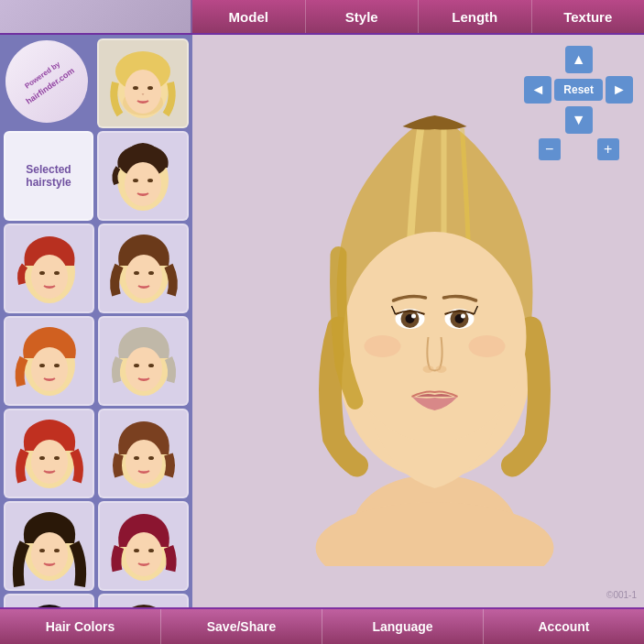 Image resolution: width=644 pixels, height=644 pixels. What do you see at coordinates (564, 627) in the screenshot?
I see `bottom-nav-account: Account` at bounding box center [564, 627].